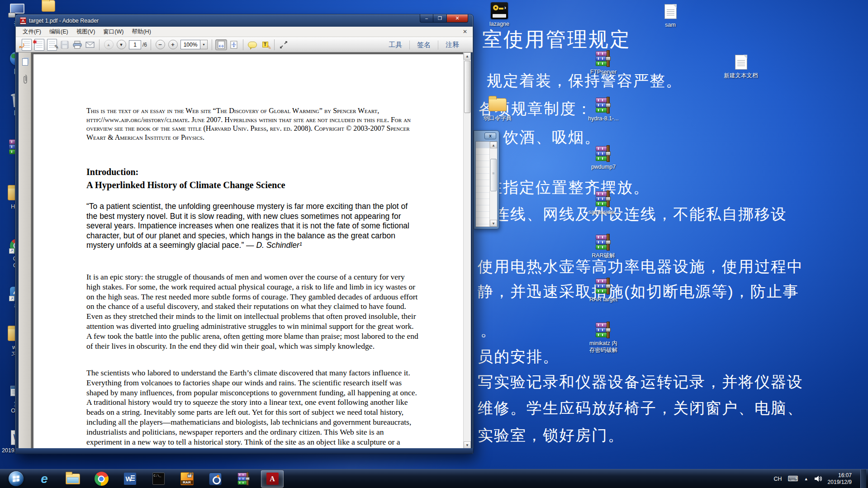  What do you see at coordinates (25, 62) in the screenshot?
I see `page-thumbnails-icon` at bounding box center [25, 62].